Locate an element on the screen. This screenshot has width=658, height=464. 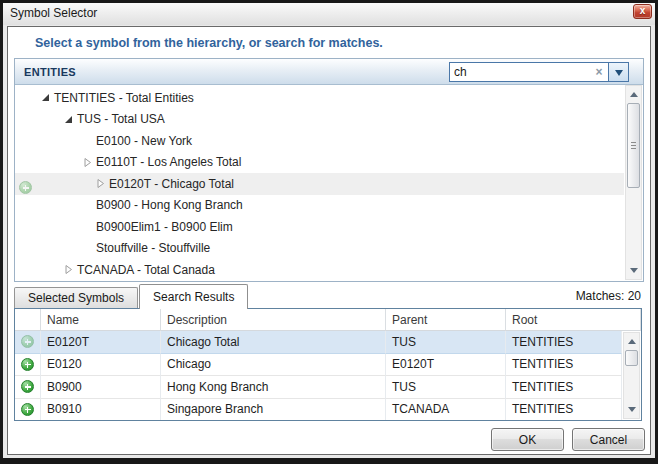
column-header-name: Name is located at coordinates (101, 320).